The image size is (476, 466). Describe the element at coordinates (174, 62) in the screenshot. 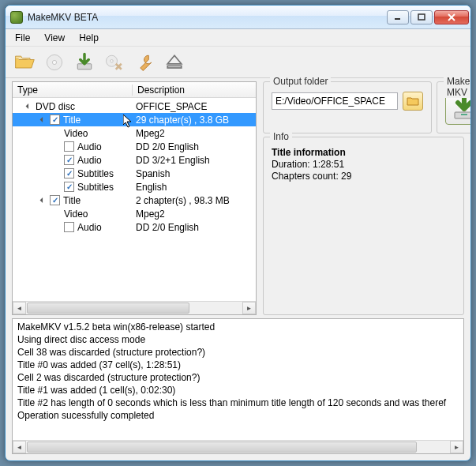

I see `eject-icon` at that location.